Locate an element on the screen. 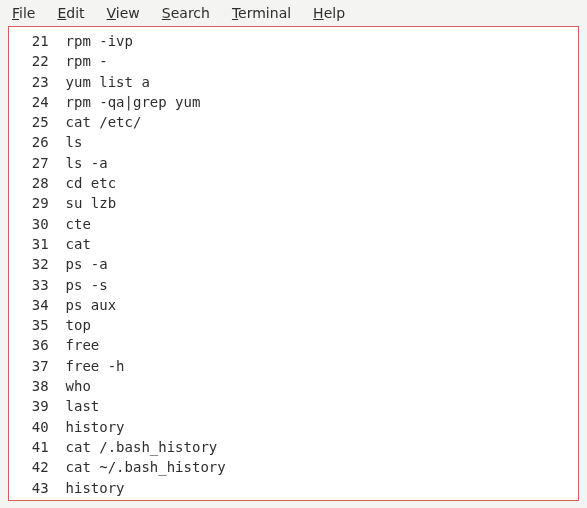 The width and height of the screenshot is (587, 508). history-row: 35top is located at coordinates (294, 325).